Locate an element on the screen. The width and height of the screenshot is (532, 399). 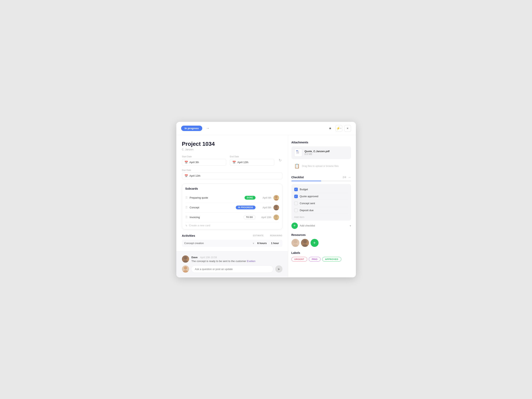
add-checklist-input is located at coordinates (324, 225).